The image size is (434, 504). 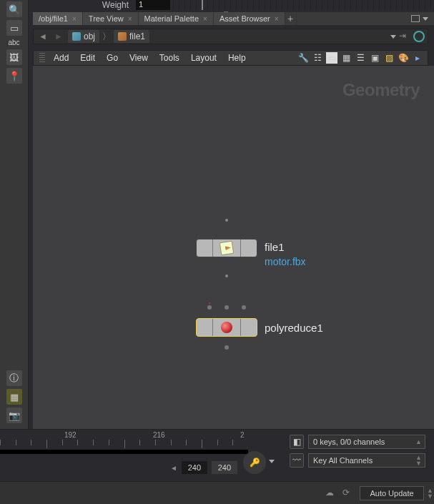 I want to click on tab-tree-view: Tree View×, so click(x=111, y=19).